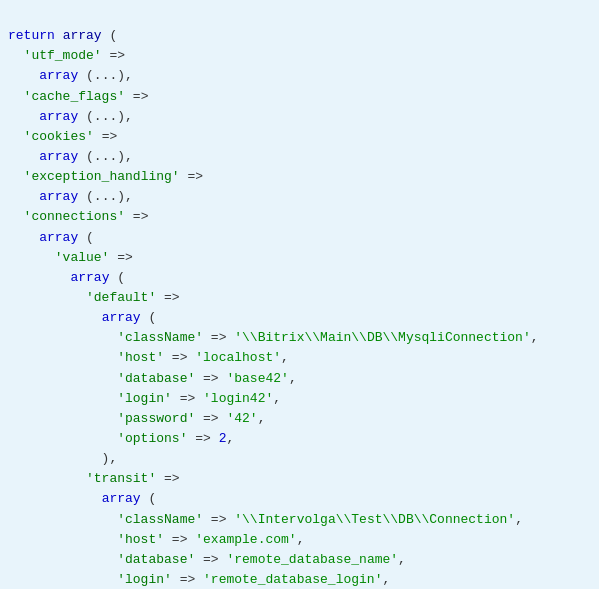 Image resolution: width=599 pixels, height=589 pixels. What do you see at coordinates (207, 560) in the screenshot?
I see `line-27: 'database' => 'remote_database_name',` at bounding box center [207, 560].